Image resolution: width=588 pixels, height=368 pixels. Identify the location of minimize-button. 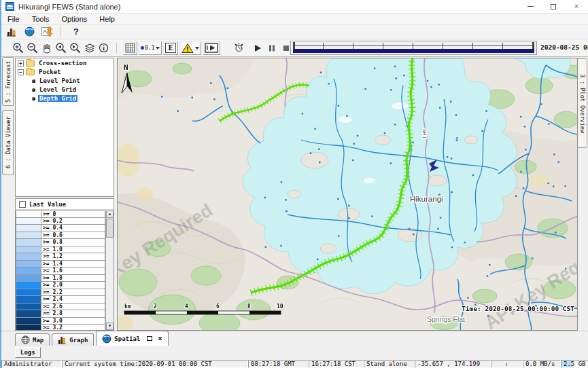
(530, 7).